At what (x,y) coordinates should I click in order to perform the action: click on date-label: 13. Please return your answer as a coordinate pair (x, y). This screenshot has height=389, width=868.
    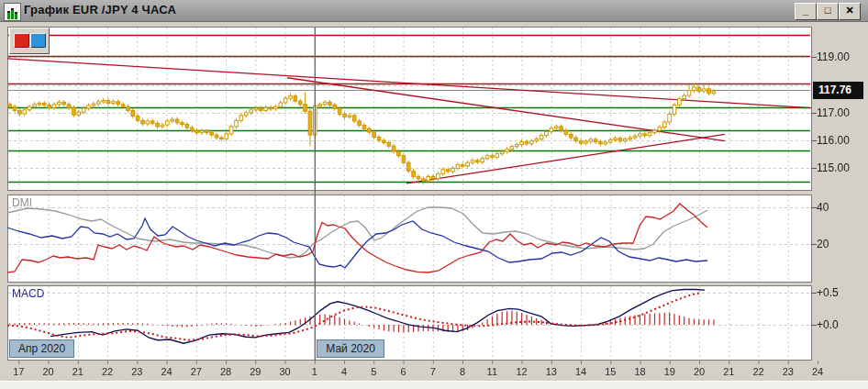
    Looking at the image, I should click on (551, 372).